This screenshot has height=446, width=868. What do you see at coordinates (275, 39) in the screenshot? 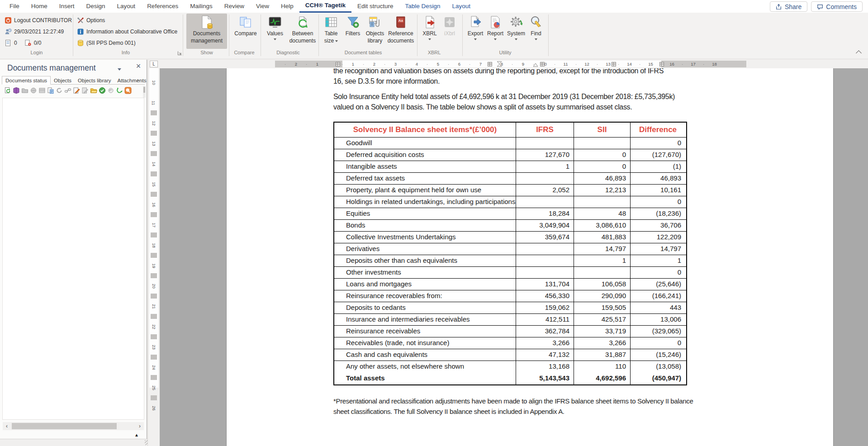
I see `values-dropdown-icon` at bounding box center [275, 39].